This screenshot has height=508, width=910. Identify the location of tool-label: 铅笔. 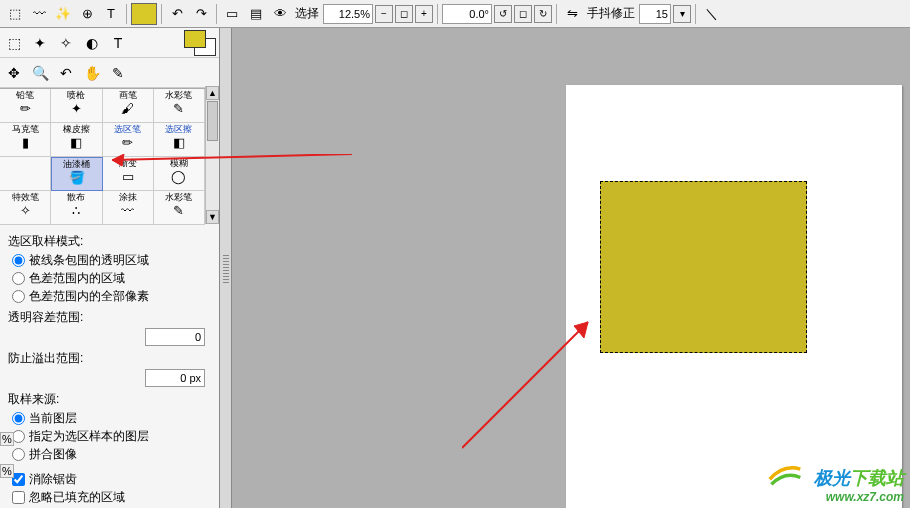
(25, 95).